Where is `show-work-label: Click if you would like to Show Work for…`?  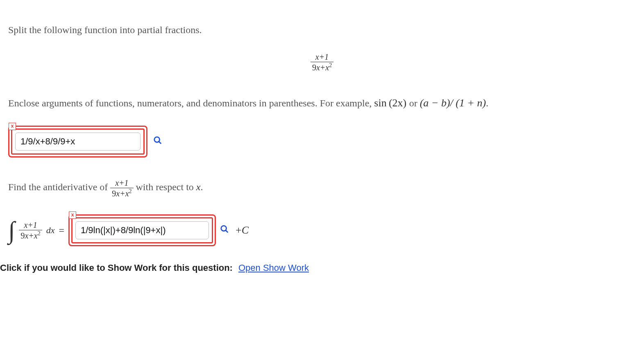 show-work-label: Click if you would like to Show Work for… is located at coordinates (116, 268).